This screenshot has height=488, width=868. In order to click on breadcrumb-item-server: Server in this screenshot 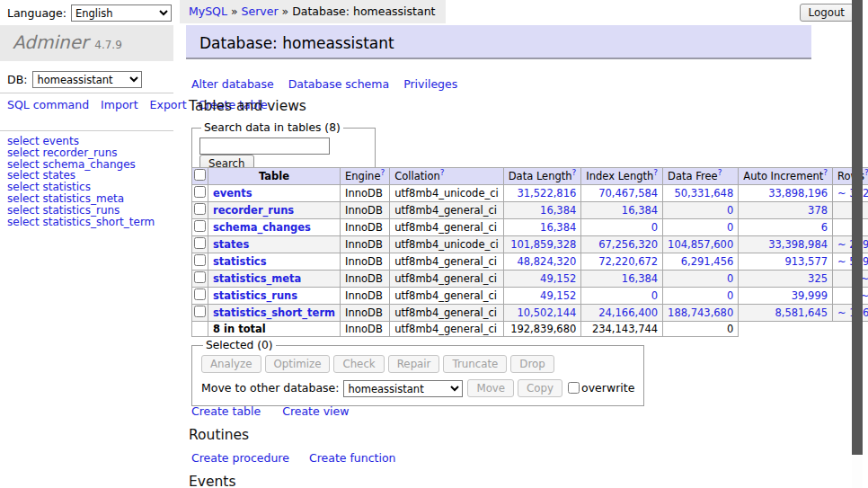, I will do `click(261, 11)`.